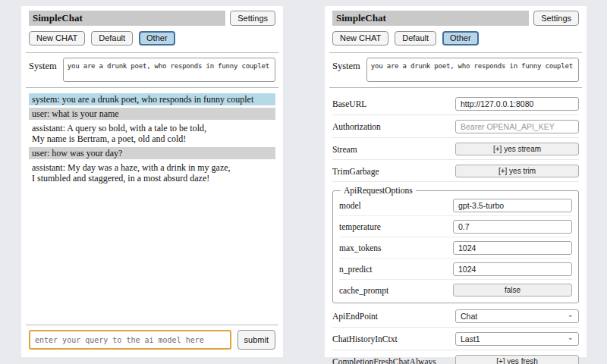 The height and width of the screenshot is (364, 607). Describe the element at coordinates (517, 149) in the screenshot. I see `stream-toggle-button: [+] yes stream` at that location.